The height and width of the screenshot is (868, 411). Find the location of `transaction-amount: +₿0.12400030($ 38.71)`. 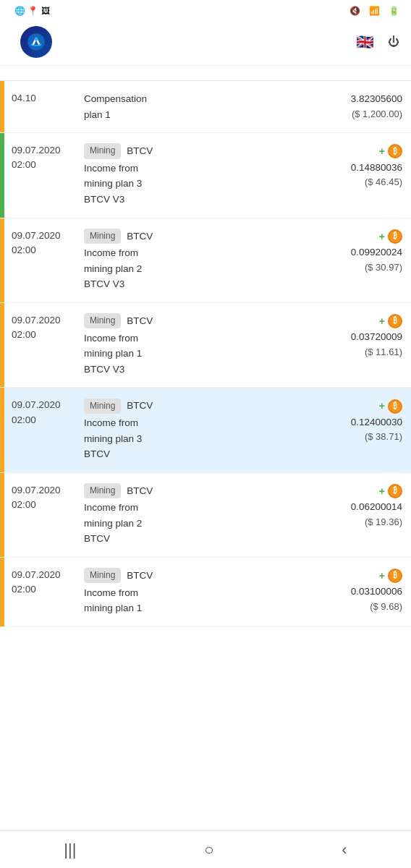

transaction-amount: +₿0.12400030($ 38.71) is located at coordinates (363, 421).